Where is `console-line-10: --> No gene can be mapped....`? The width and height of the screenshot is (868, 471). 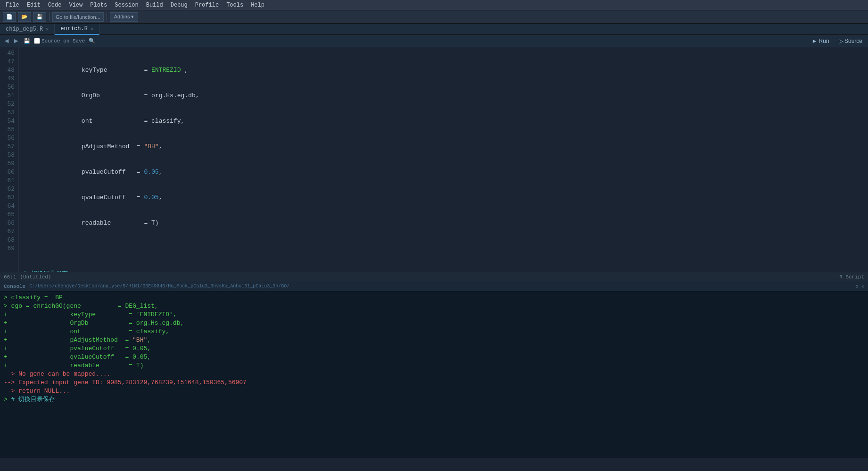
console-line-10: --> No gene can be mapped.... is located at coordinates (434, 374).